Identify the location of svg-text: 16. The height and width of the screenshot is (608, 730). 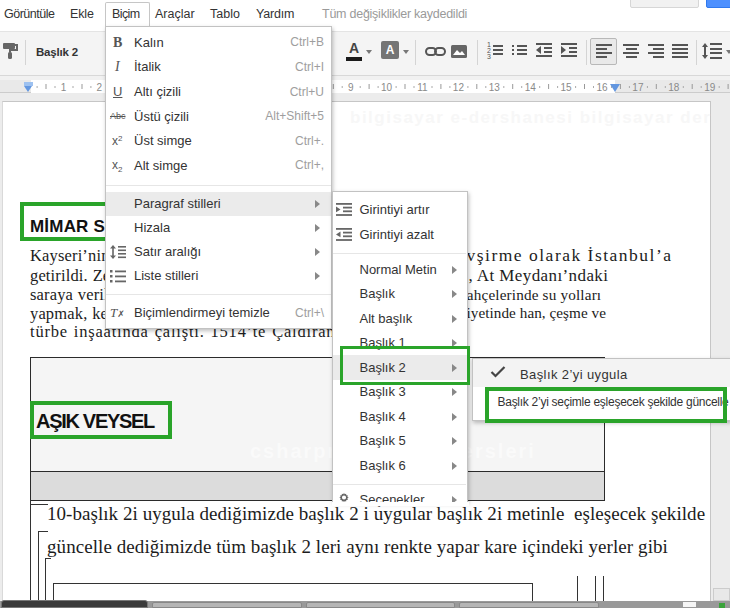
(602, 88).